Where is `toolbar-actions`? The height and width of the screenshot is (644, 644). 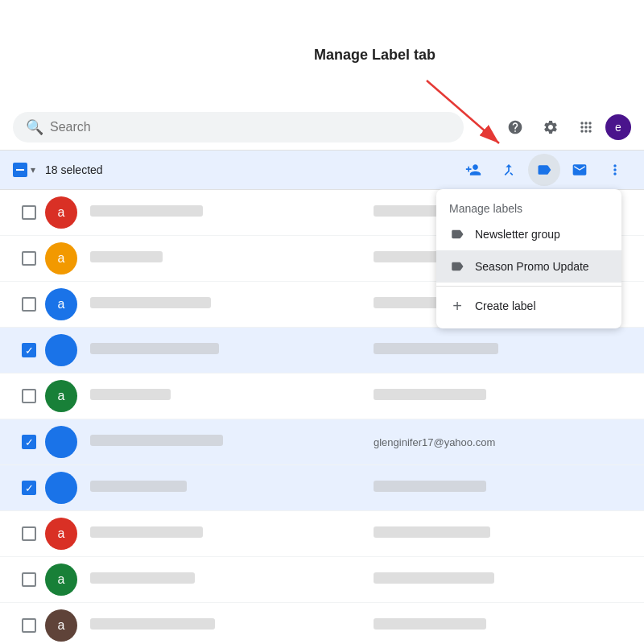 toolbar-actions is located at coordinates (544, 170).